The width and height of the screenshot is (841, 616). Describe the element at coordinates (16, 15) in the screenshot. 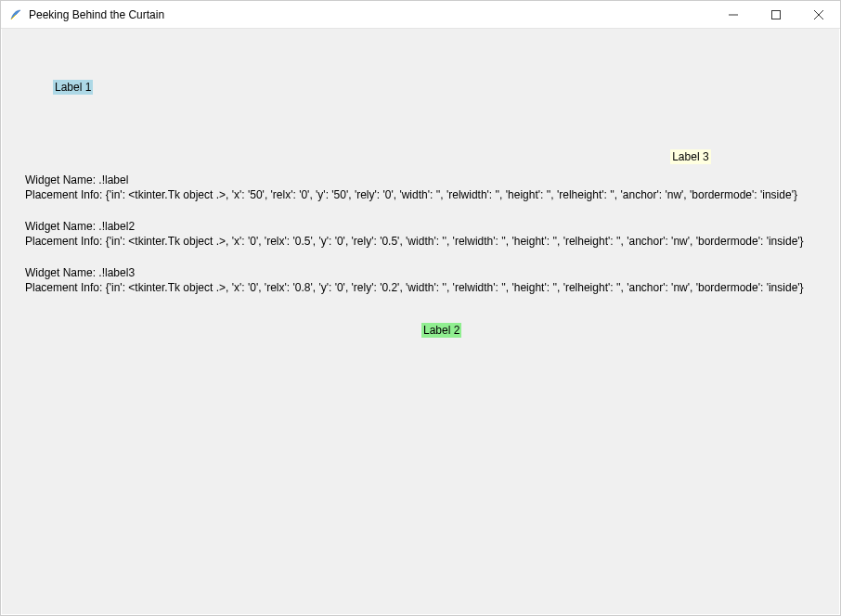

I see `feather-icon` at that location.